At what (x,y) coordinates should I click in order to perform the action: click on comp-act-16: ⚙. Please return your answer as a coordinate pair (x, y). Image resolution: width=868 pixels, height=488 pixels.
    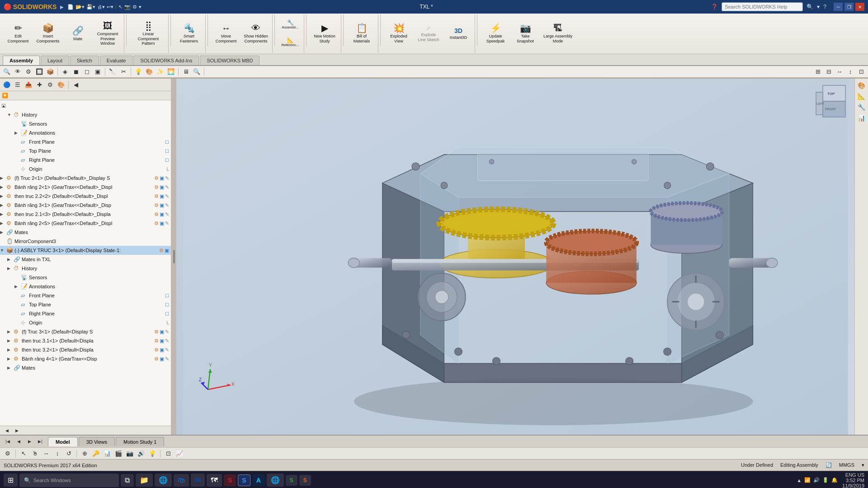
    Looking at the image, I should click on (156, 223).